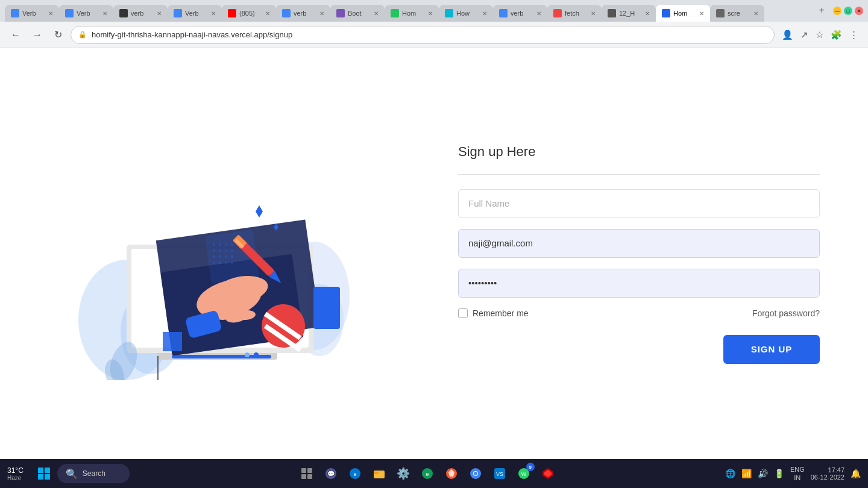  Describe the element at coordinates (434, 11) in the screenshot. I see `title-bar: Verb ✕ Verb ✕ verb ✕ Verb ✕ (805) ✕ verb…` at that location.